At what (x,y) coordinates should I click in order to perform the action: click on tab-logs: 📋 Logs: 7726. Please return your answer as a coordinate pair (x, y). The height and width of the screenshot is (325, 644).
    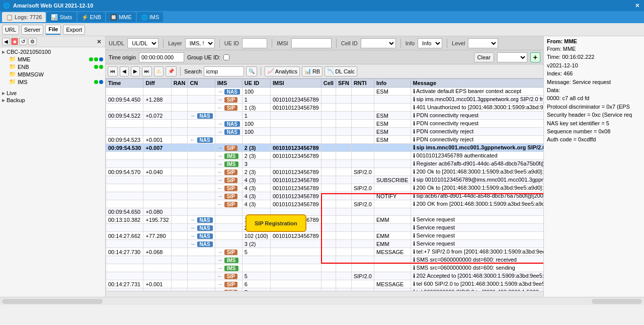
    Looking at the image, I should click on (24, 17).